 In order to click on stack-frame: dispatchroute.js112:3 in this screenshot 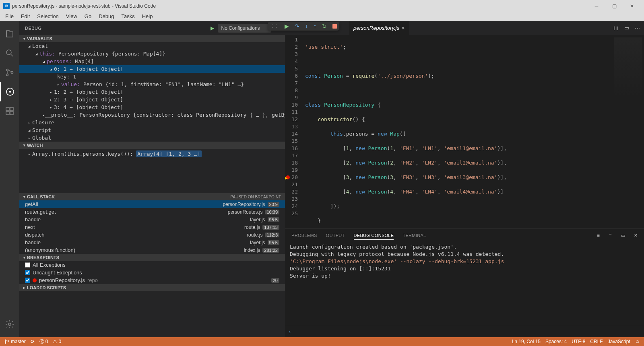, I will do `click(152, 235)`.